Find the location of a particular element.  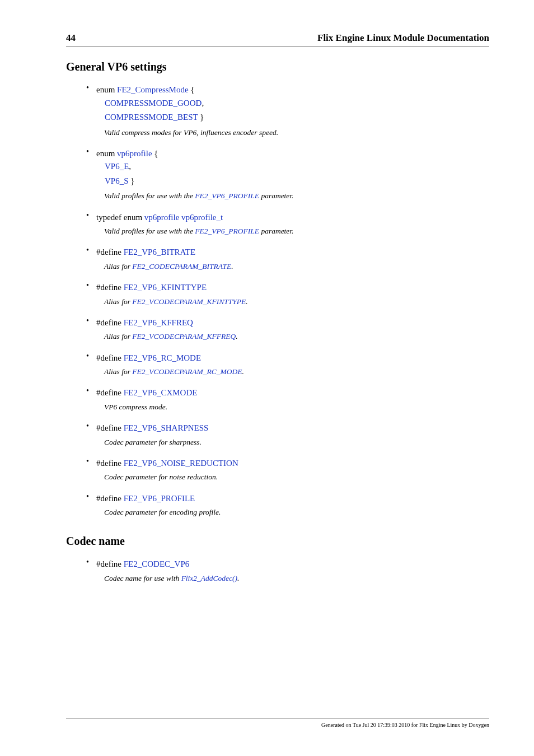

type-link: vp6profile is located at coordinates (162, 217).